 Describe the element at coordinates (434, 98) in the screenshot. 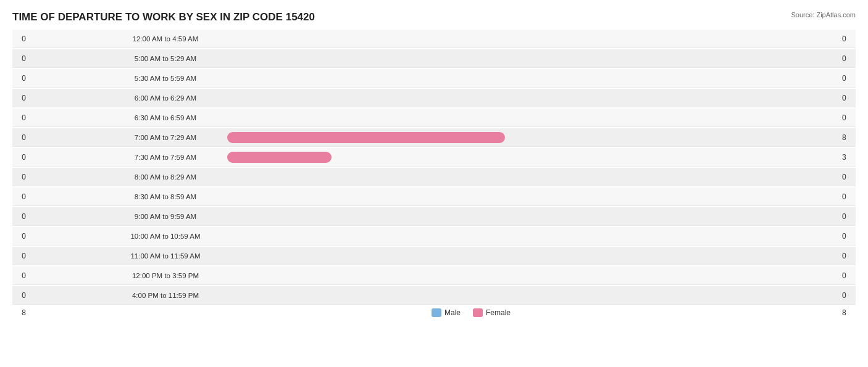

I see `bar-row: 0 6:00 AM to 6:29 AM 0` at that location.